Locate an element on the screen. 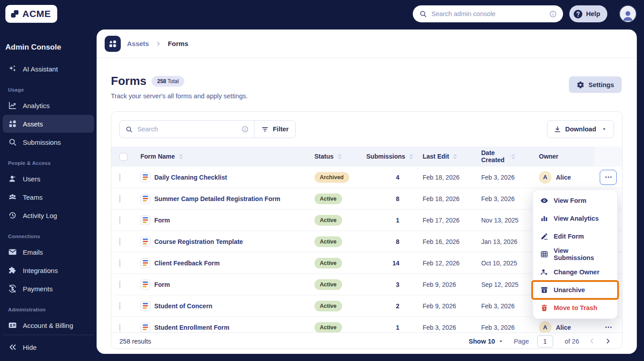 This screenshot has height=361, width=644. column-header-last-edit: Last Edit is located at coordinates (432, 156).